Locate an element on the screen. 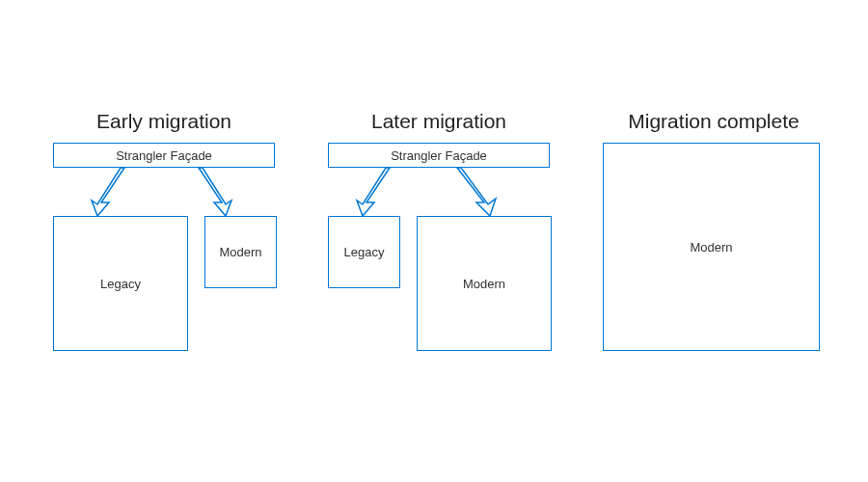 The width and height of the screenshot is (868, 482). stage-title-complete: Migration complete is located at coordinates (714, 121).